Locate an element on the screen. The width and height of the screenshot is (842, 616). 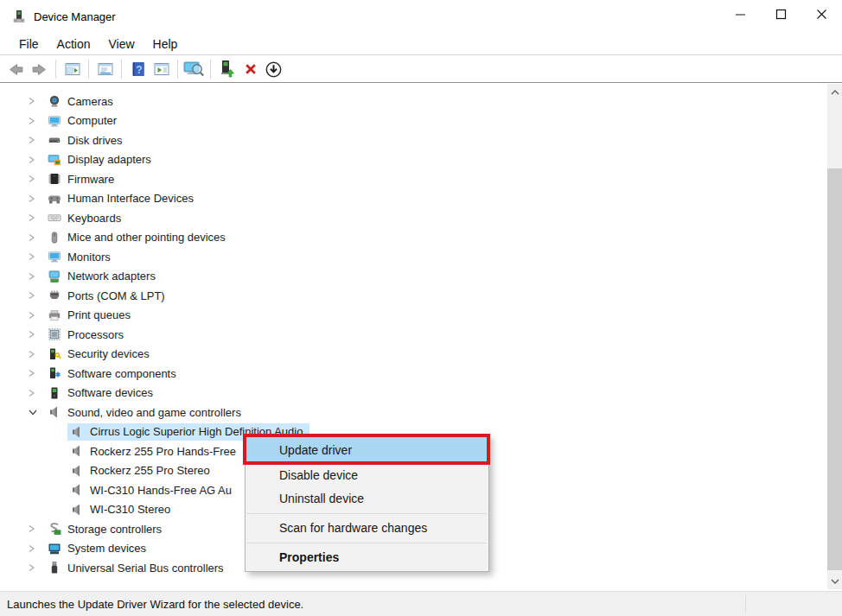
context-menu-item-properties: Properties is located at coordinates (367, 558).